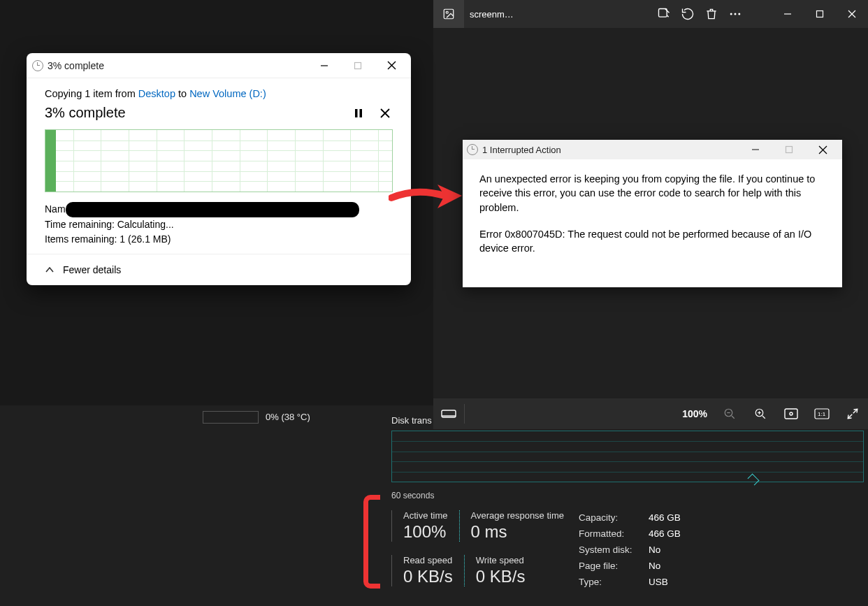 The image size is (868, 606). Describe the element at coordinates (789, 150) in the screenshot. I see `error-maximize-button` at that location.